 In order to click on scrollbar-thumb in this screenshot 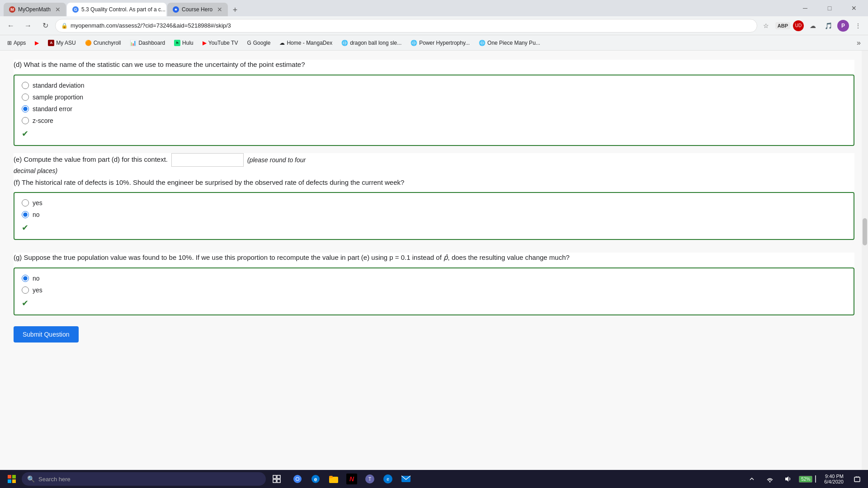, I will do `click(865, 232)`.